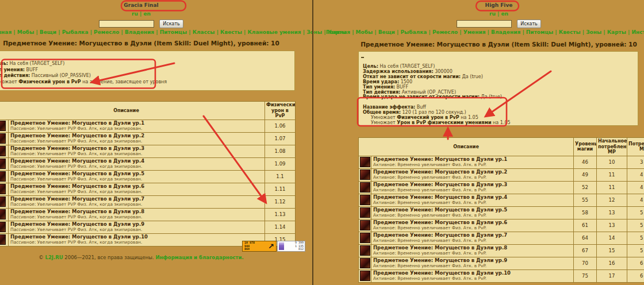 The image size is (644, 285). What do you see at coordinates (139, 32) in the screenshot?
I see `nav-item-5: Владения` at bounding box center [139, 32].